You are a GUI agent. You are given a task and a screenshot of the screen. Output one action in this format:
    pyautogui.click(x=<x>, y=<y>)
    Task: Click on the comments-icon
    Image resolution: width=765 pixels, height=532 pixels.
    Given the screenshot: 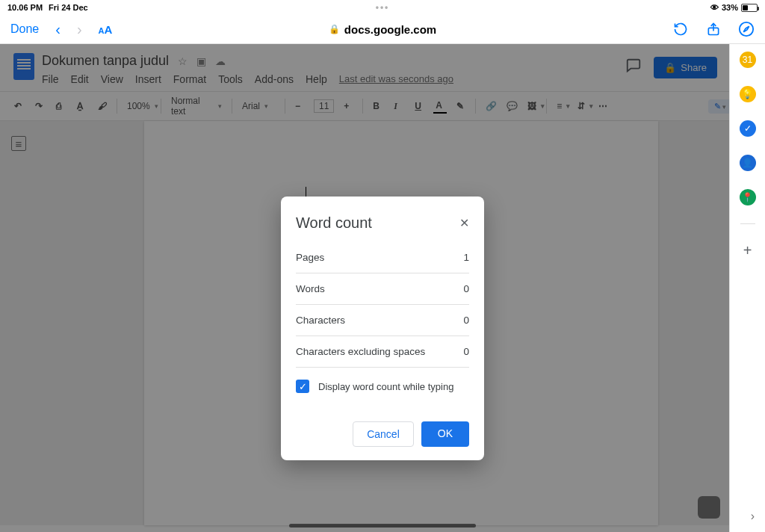 What is the action you would take?
    pyautogui.click(x=634, y=67)
    